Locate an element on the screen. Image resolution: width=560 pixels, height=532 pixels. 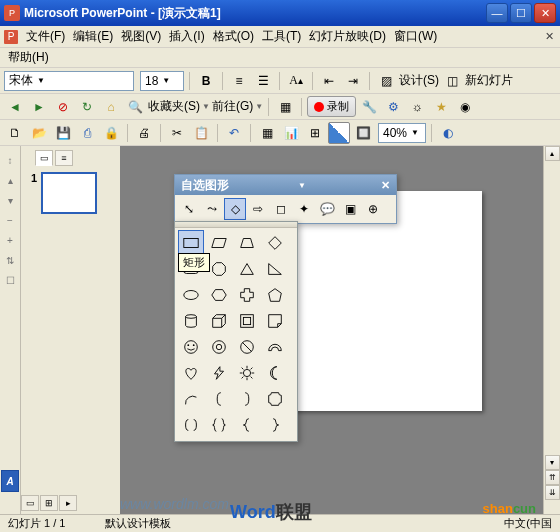
menu-insert: 插入(I) is located at coordinates (186, 36).